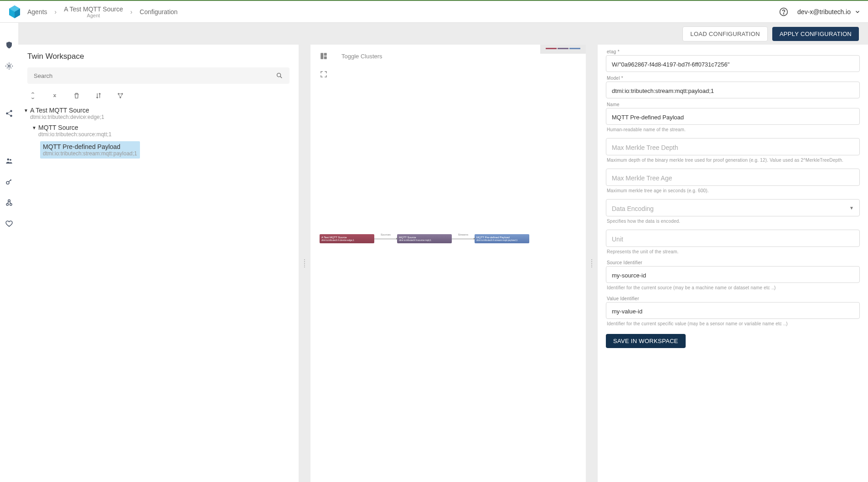  I want to click on header: Agents › A Test MQTT Source Agent › Conf…, so click(434, 12).